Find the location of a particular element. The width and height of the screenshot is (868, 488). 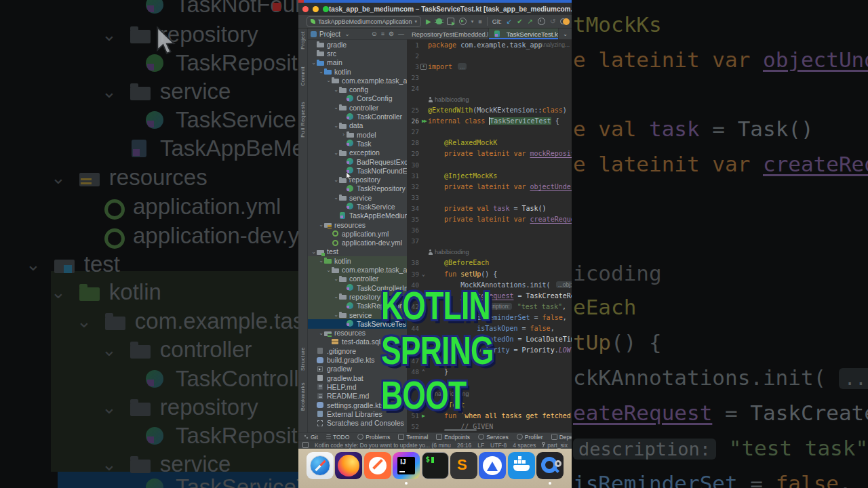

dock-icon-docker is located at coordinates (521, 466).